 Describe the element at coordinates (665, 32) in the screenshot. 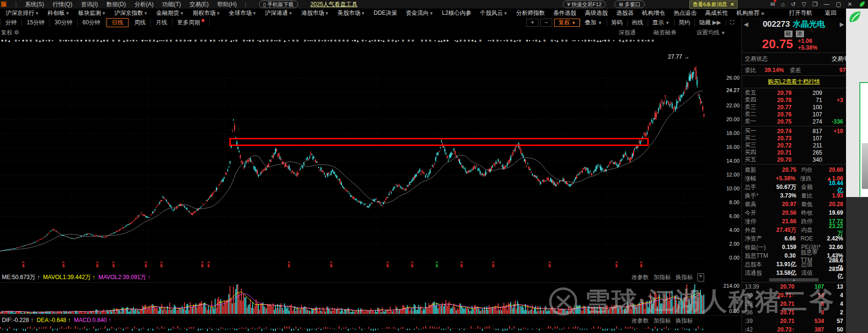

I see `margin-trading-label: 融资融券` at that location.